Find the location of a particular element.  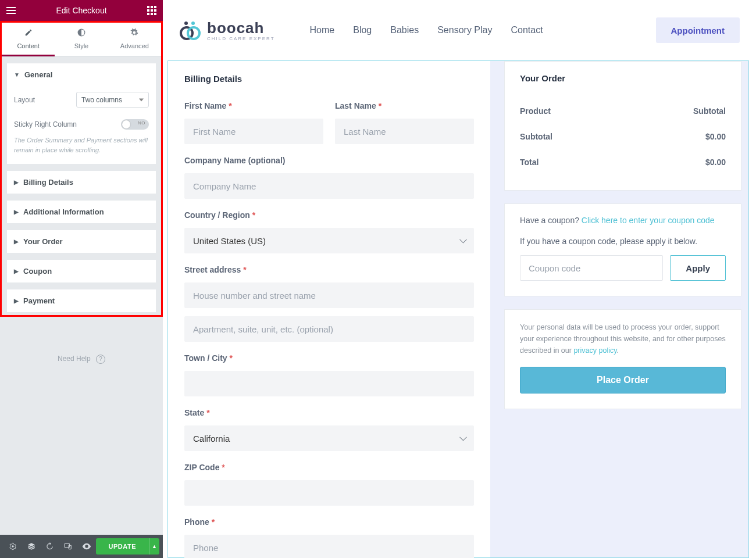

tab-advanced-label: Advanced is located at coordinates (135, 46).